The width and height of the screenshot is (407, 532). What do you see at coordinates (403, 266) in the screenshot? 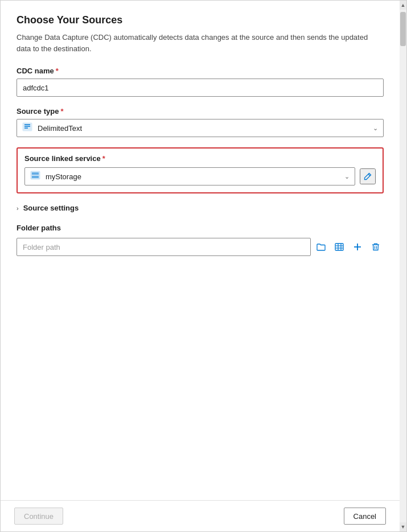
I see `scrollbar: ▲ ▼` at bounding box center [403, 266].